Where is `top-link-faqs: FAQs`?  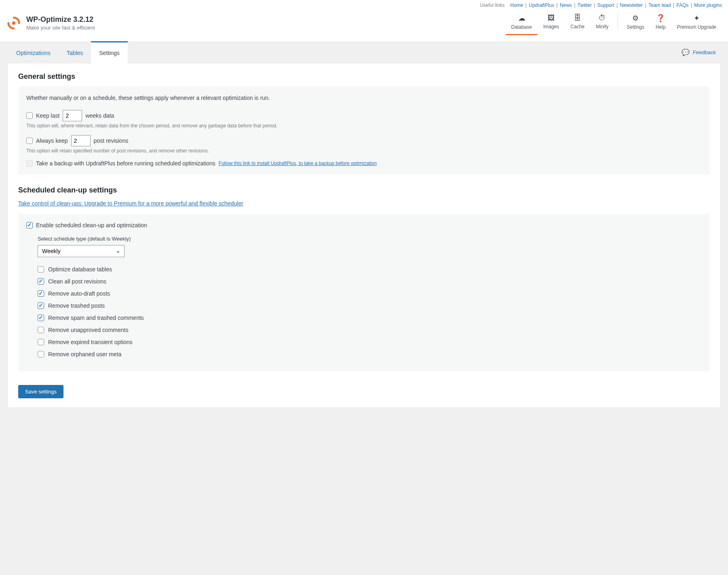 top-link-faqs: FAQs is located at coordinates (682, 5).